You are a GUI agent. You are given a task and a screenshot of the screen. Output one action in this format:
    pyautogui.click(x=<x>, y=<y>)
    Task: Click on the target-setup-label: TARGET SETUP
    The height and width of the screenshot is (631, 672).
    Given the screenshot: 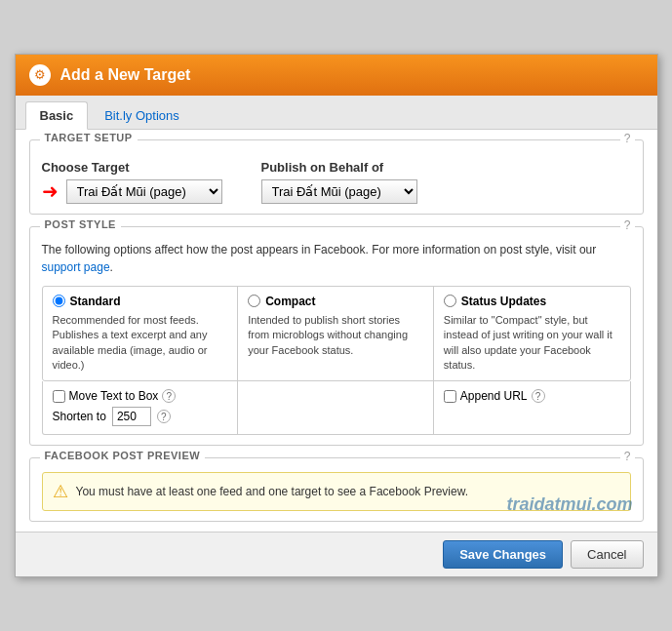 What is the action you would take?
    pyautogui.click(x=89, y=138)
    